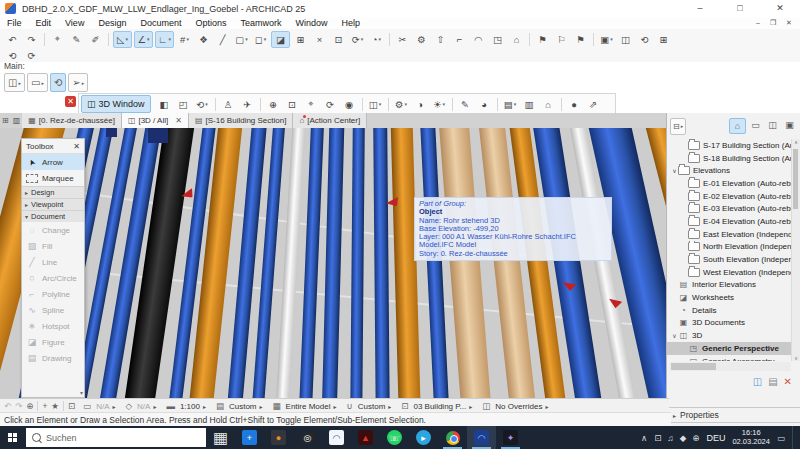  Describe the element at coordinates (794, 438) in the screenshot. I see `show-desktop-button` at that location.